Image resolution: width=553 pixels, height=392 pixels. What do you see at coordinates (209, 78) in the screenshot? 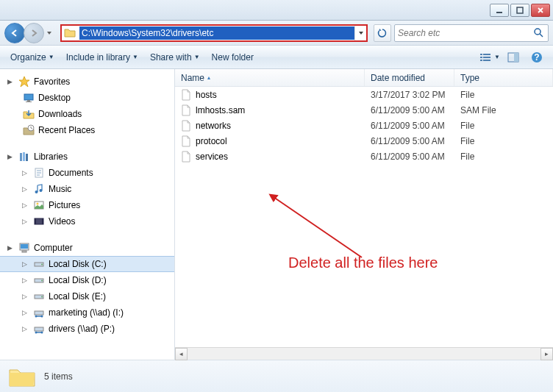
I see `sort-indicator-icon: ▴` at bounding box center [209, 78].